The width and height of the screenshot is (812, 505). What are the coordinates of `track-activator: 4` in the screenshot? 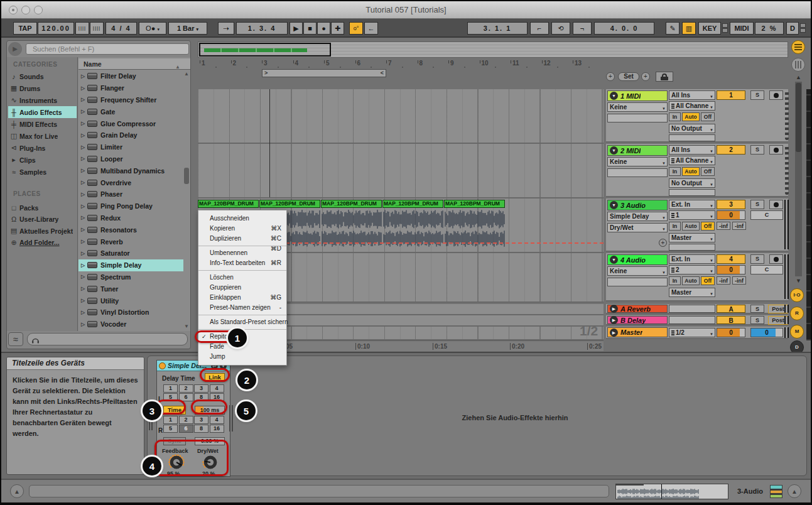 It's located at (731, 259).